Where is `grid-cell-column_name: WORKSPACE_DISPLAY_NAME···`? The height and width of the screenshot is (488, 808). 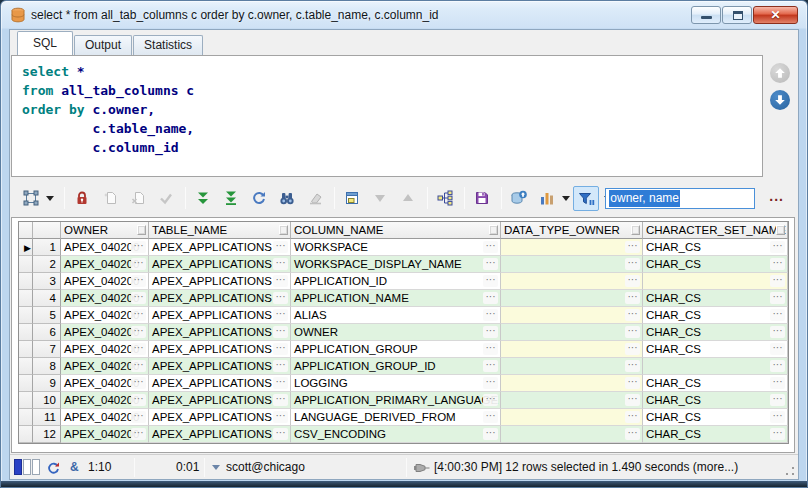
grid-cell-column_name: WORKSPACE_DISPLAY_NAME··· is located at coordinates (396, 264).